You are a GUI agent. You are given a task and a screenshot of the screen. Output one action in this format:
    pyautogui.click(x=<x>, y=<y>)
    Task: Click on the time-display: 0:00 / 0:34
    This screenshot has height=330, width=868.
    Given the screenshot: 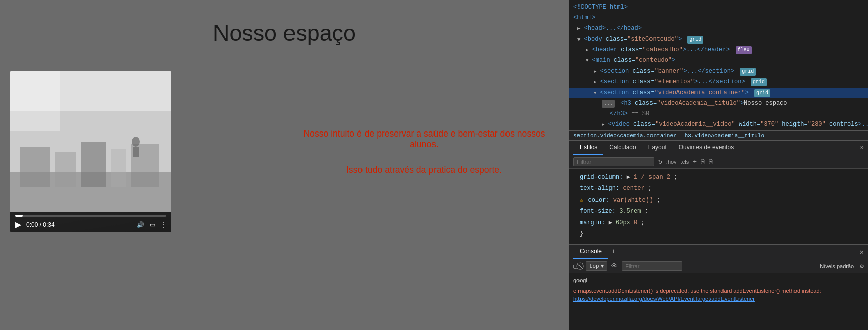 What is the action you would take?
    pyautogui.click(x=40, y=225)
    